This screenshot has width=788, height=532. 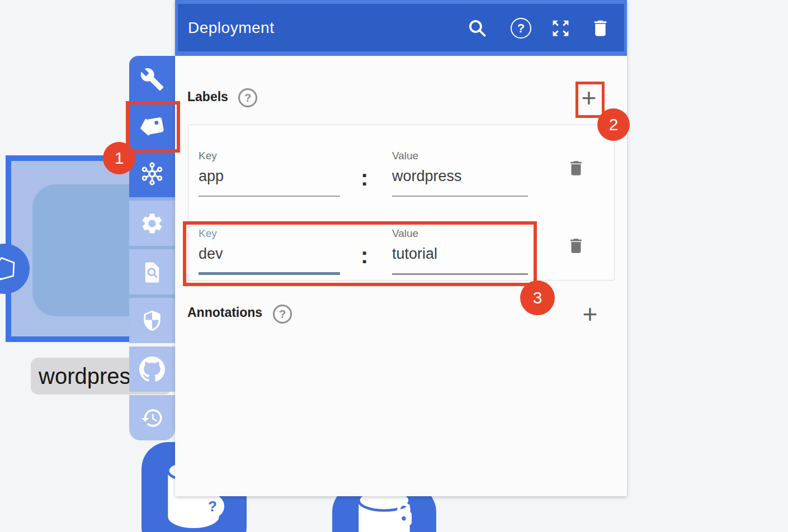 What do you see at coordinates (404, 513) in the screenshot?
I see `lock-icon` at bounding box center [404, 513].